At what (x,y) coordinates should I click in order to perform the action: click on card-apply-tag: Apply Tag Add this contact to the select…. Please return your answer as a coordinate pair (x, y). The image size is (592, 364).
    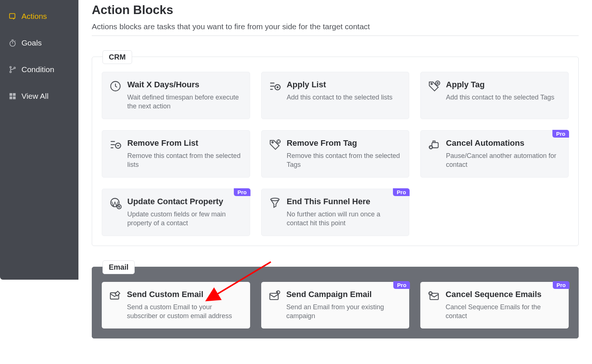
    Looking at the image, I should click on (494, 95).